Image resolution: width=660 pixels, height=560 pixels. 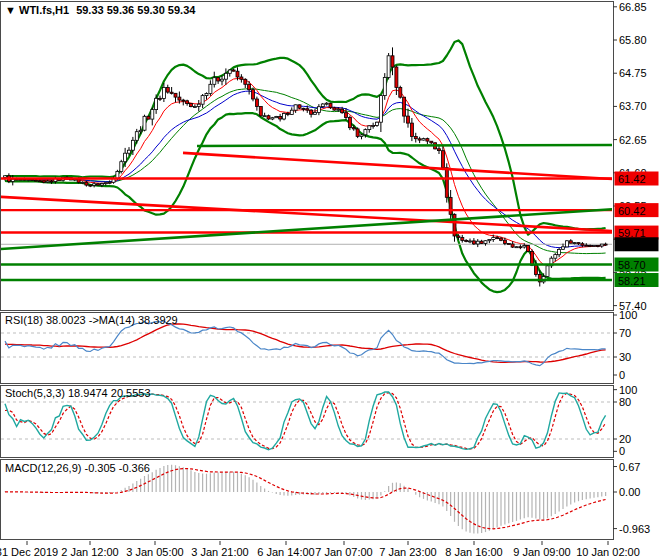 I want to click on price-axis: 66.8565.8064.7563.7062.6561.6060.5559.50…, so click(x=636, y=268).